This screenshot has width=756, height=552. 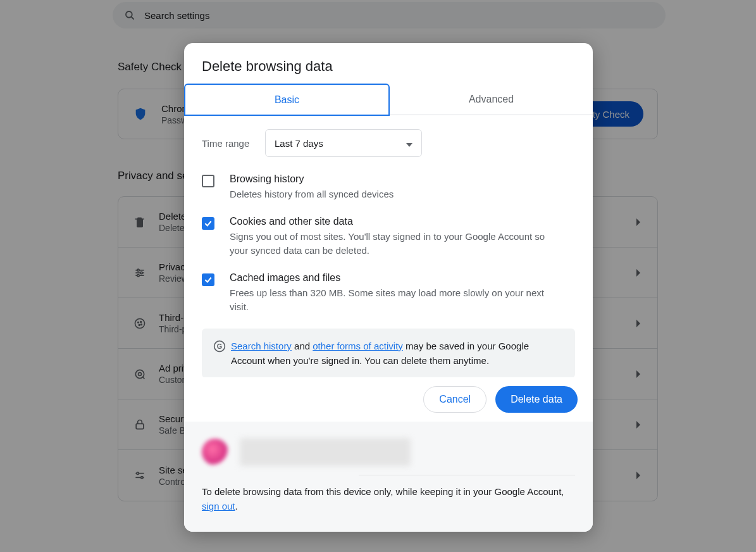 What do you see at coordinates (219, 506) in the screenshot?
I see `sign-out-link: sign out` at bounding box center [219, 506].